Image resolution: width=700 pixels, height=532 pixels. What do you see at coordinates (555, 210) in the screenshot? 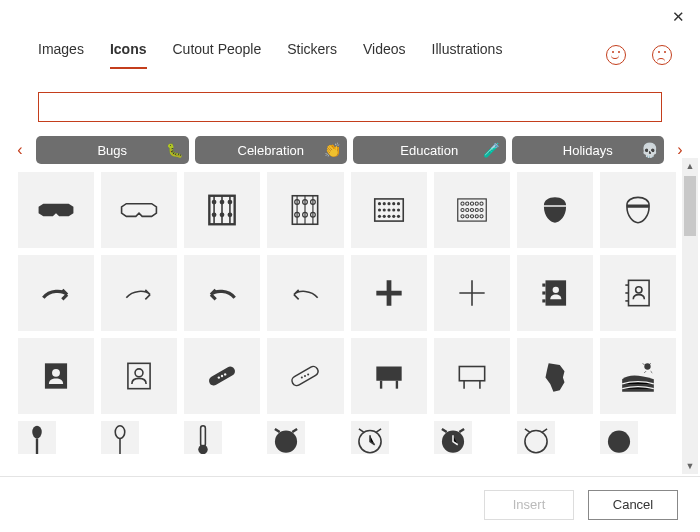
I see `icon-acorn-filled` at bounding box center [555, 210].